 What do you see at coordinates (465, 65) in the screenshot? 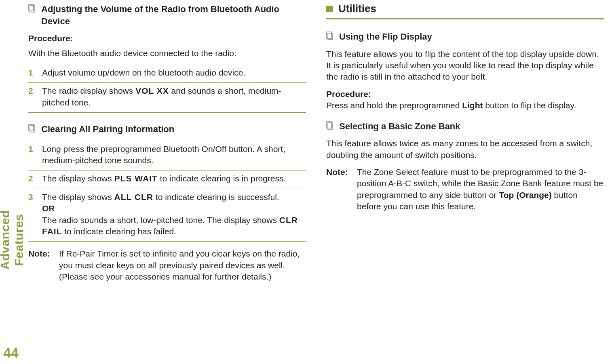
I see `paragraph: This feature allows you to flip the cont…` at bounding box center [465, 65].